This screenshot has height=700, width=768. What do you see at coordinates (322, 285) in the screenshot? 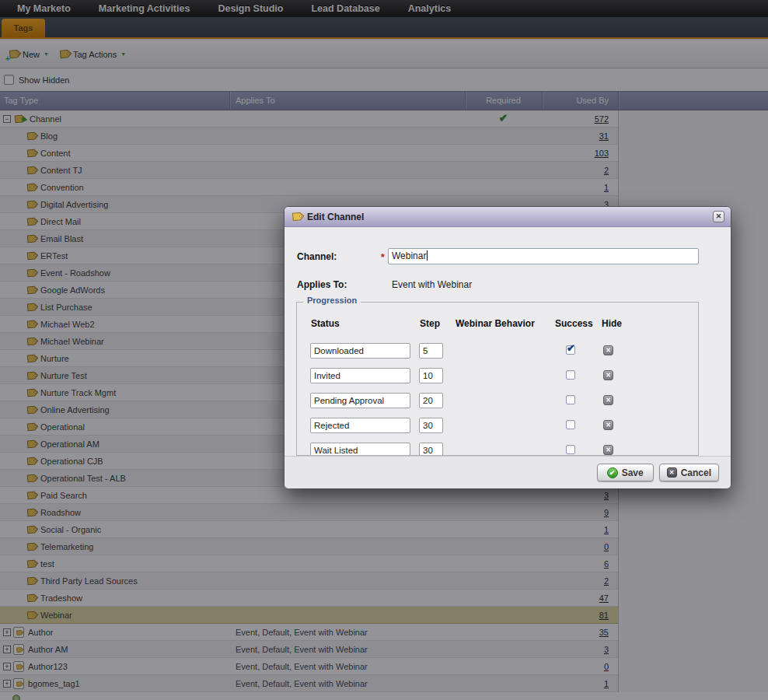
I see `applies-to-label: Applies To:` at bounding box center [322, 285].